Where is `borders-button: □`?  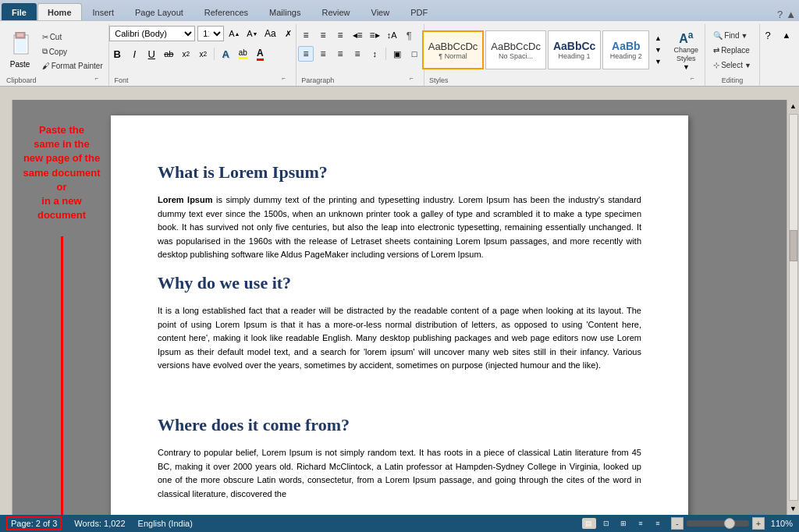 borders-button: □ is located at coordinates (414, 54).